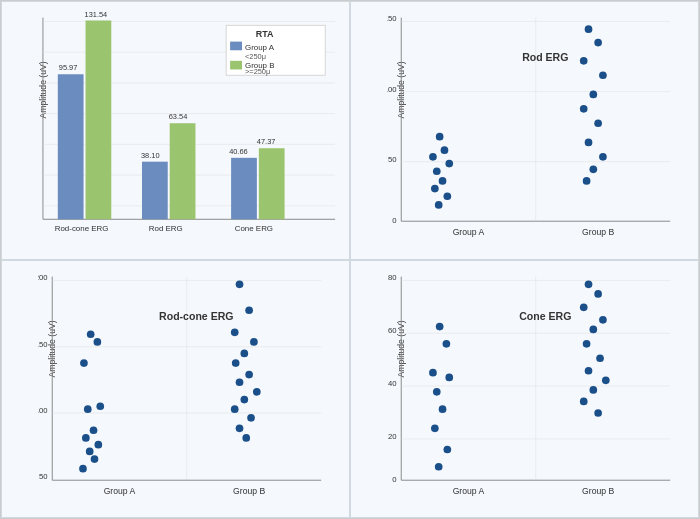  Describe the element at coordinates (38, 204) in the screenshot. I see `svg-text: 20.00` at that location.